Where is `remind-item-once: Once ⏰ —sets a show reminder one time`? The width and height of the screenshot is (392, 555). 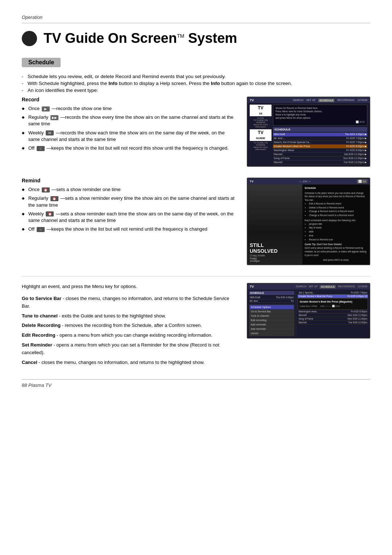
remind-item-once: Once ⏰ —sets a show reminder one time is located at coordinates (129, 190).